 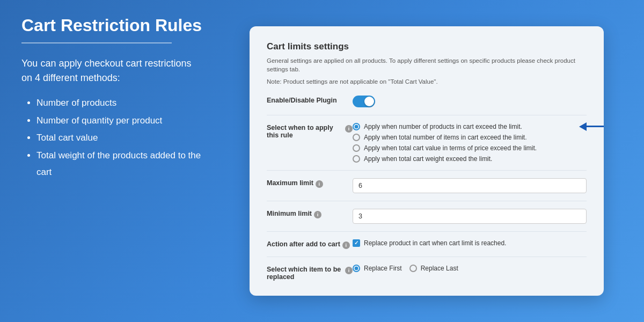 I want to click on min-limit-label: Minimum limit i, so click(x=310, y=214).